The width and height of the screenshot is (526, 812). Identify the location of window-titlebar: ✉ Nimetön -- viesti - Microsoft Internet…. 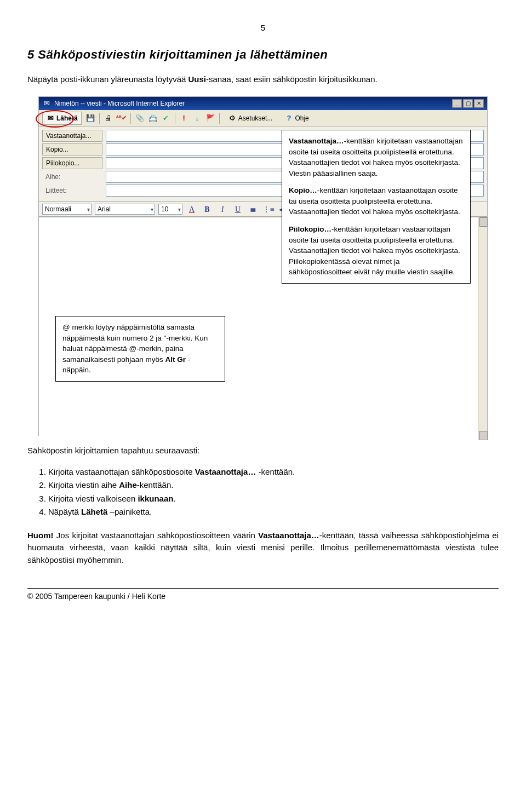
(263, 103).